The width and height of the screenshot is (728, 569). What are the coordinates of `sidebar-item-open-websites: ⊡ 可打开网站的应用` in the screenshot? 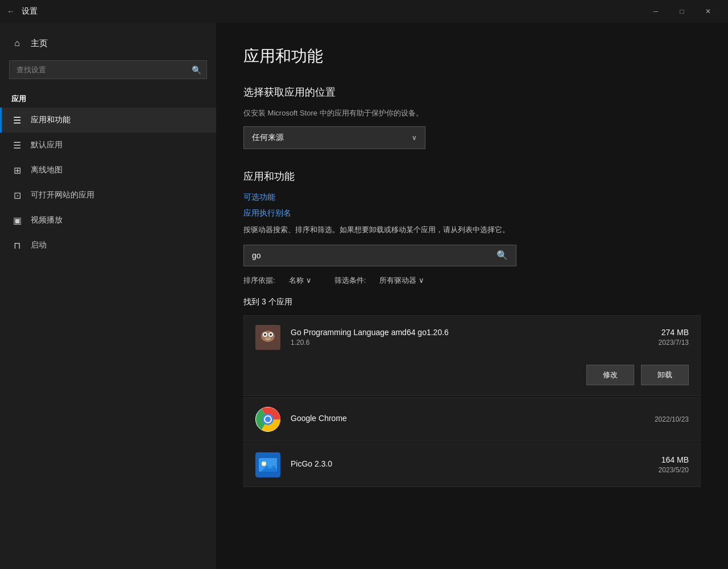 It's located at (108, 195).